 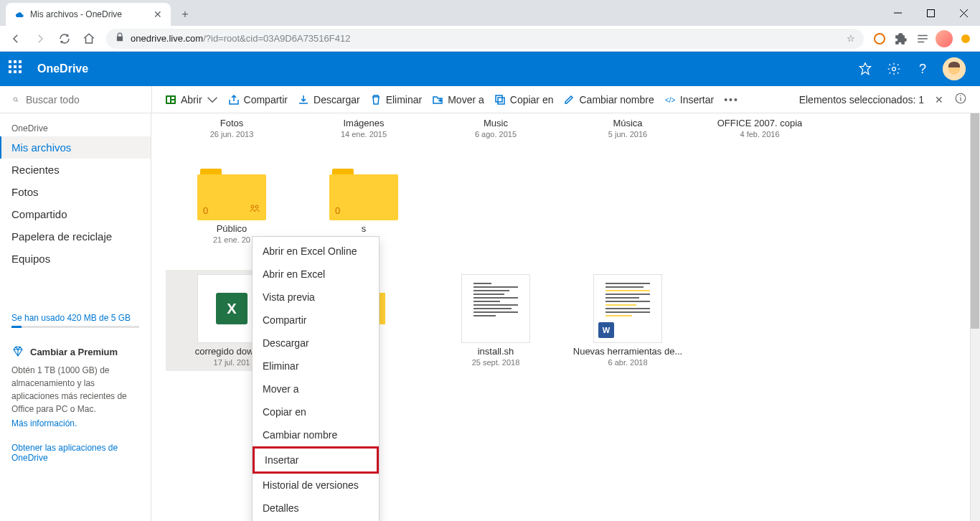 I want to click on minimize-button, so click(x=897, y=13).